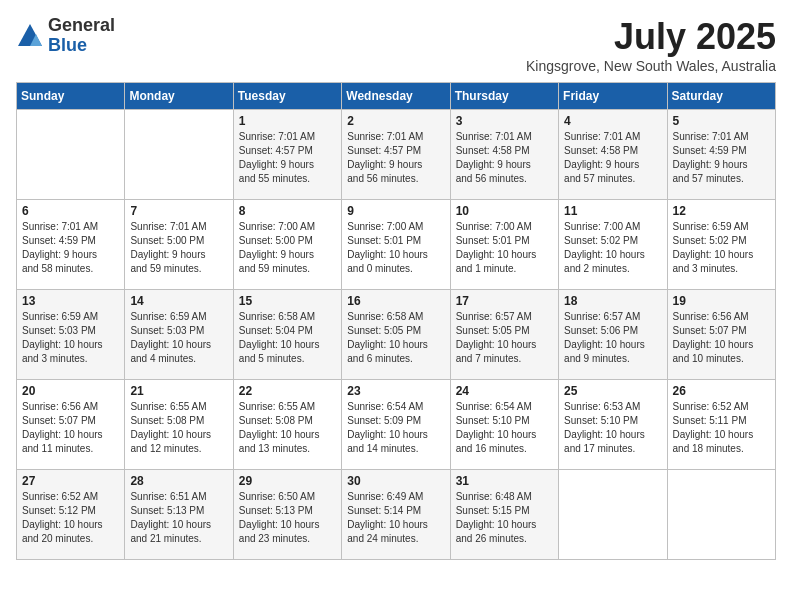 Image resolution: width=792 pixels, height=612 pixels. Describe the element at coordinates (612, 391) in the screenshot. I see `day-number: 25` at that location.